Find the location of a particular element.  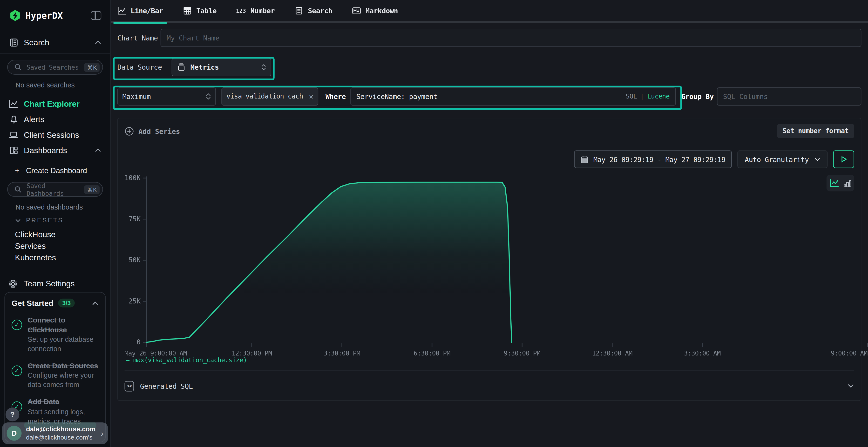

where-value: ServiceName: payment is located at coordinates (489, 96).